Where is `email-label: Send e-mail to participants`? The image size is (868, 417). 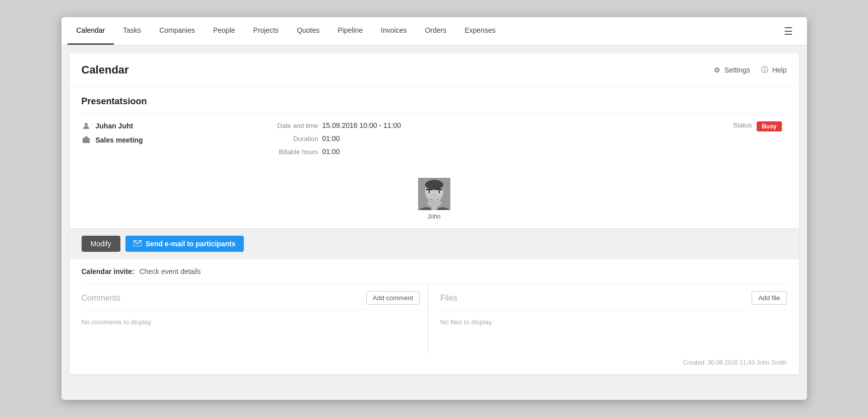 email-label: Send e-mail to participants is located at coordinates (190, 244).